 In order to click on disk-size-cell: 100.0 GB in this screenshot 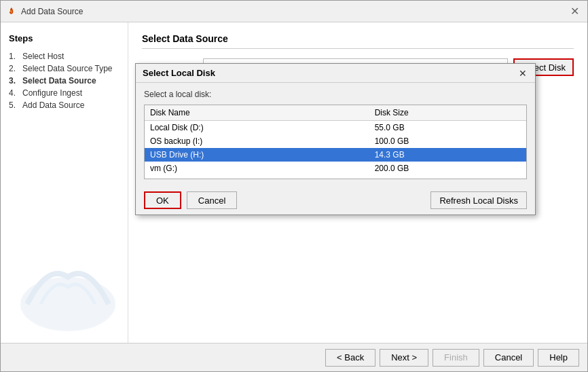, I will do `click(448, 141)`.